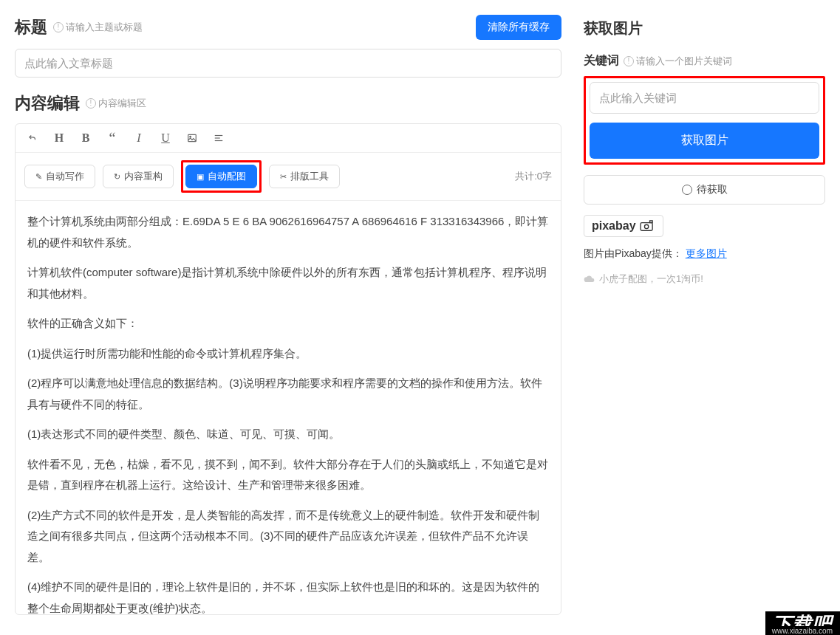 Image resolution: width=840 pixels, height=635 pixels. I want to click on pencil-icon: ✎, so click(38, 177).